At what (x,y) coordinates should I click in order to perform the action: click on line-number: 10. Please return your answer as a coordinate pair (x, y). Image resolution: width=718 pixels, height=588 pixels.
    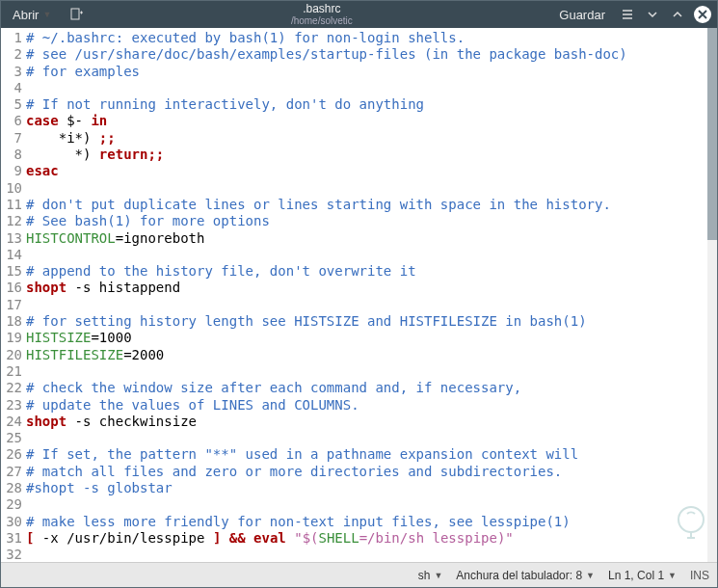
    Looking at the image, I should click on (13, 189).